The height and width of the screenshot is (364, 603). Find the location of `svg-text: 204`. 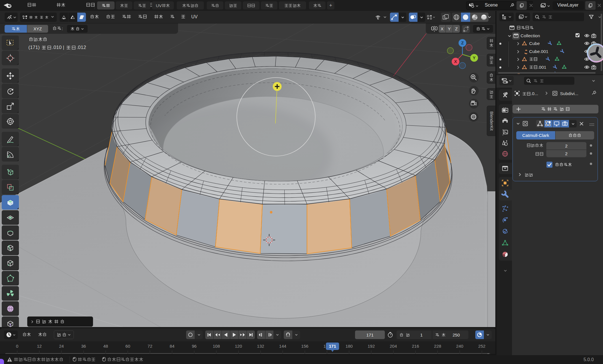

svg-text: 204 is located at coordinates (393, 346).